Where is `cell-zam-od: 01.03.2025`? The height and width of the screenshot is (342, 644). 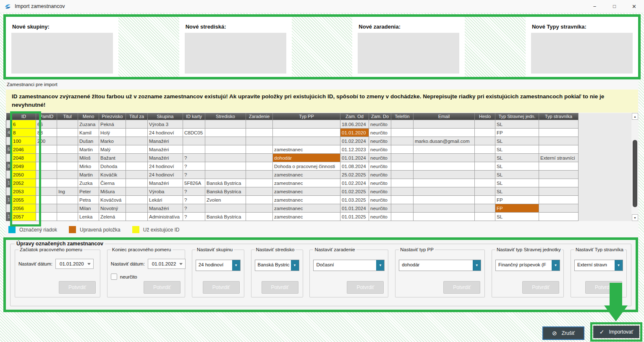
cell-zam-od: 01.03.2025 is located at coordinates (355, 200).